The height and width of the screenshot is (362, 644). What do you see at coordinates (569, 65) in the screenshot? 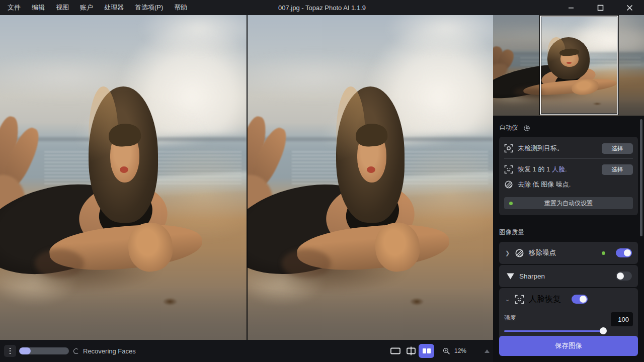
I see `navigator-preview` at bounding box center [569, 65].